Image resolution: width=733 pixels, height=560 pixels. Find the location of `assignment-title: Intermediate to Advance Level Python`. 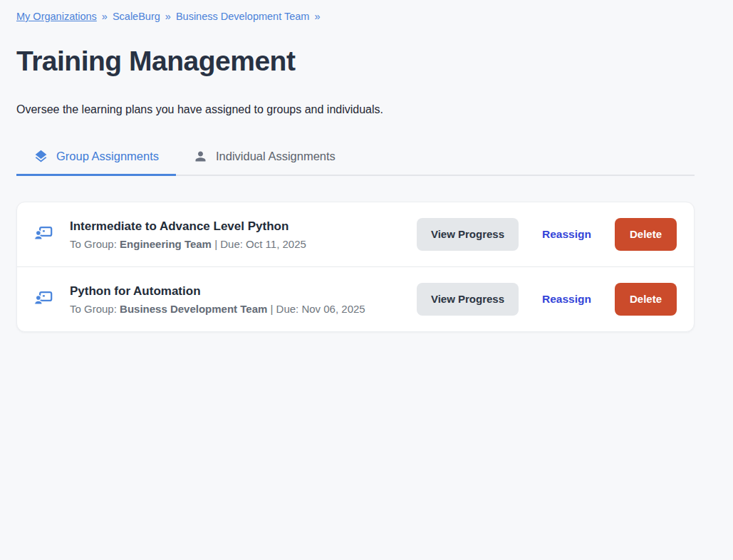

assignment-title: Intermediate to Advance Level Python is located at coordinates (244, 227).